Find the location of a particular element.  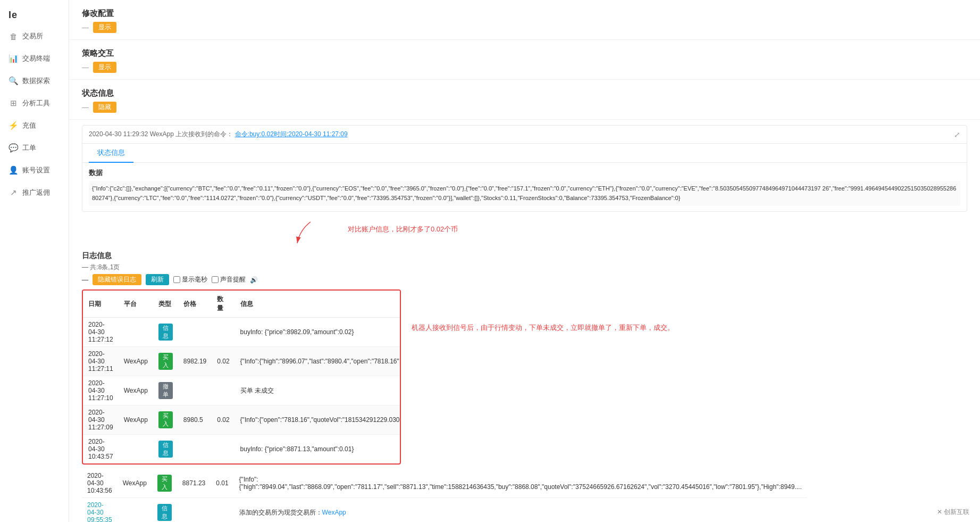

strategy-interact-row: — 显示 is located at coordinates (524, 67).